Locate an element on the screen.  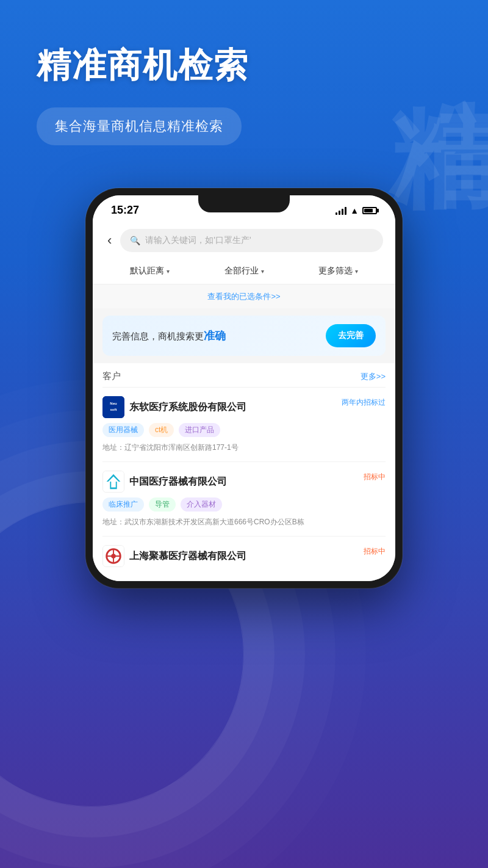
tags-row-neusoft: 医用器械 ct机 进口产品 is located at coordinates (244, 430).